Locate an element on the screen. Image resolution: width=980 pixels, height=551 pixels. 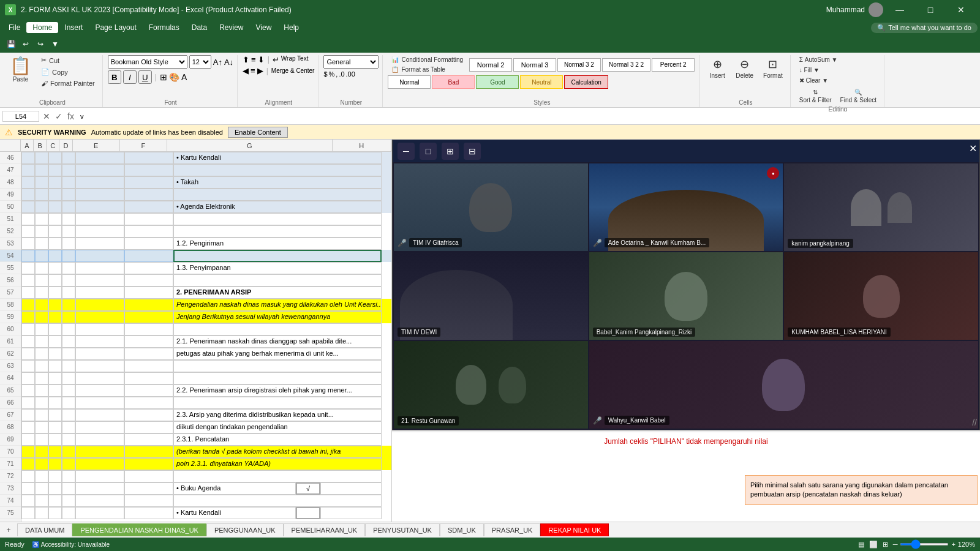
style-normal32: Normal 3 2 is located at coordinates (579, 65).